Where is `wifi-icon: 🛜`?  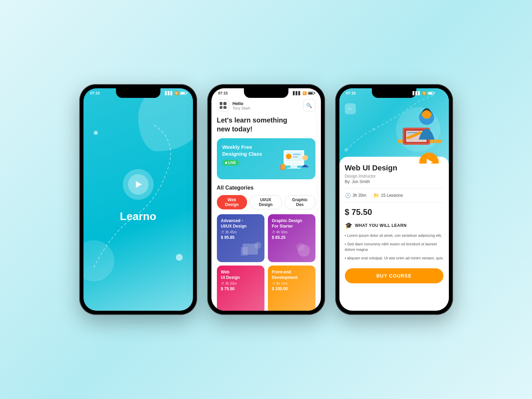 wifi-icon: 🛜 is located at coordinates (177, 93).